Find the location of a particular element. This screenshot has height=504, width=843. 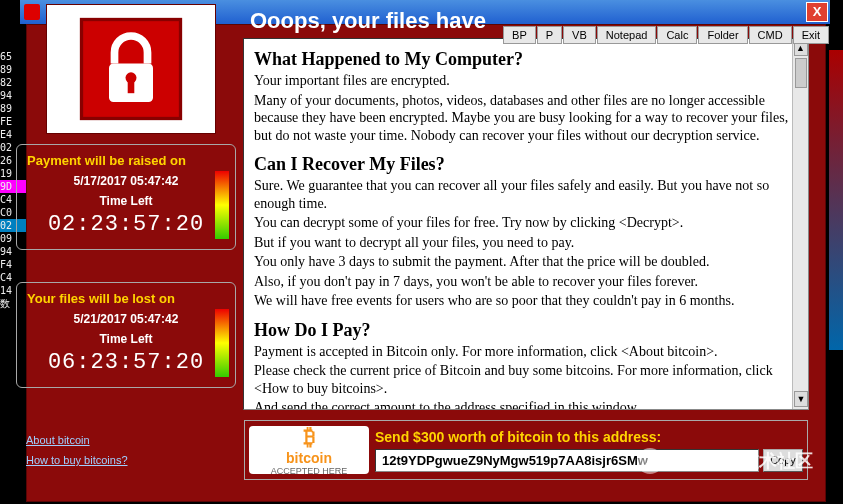

note-h2: Can I Recover My Files? is located at coordinates (526, 164).